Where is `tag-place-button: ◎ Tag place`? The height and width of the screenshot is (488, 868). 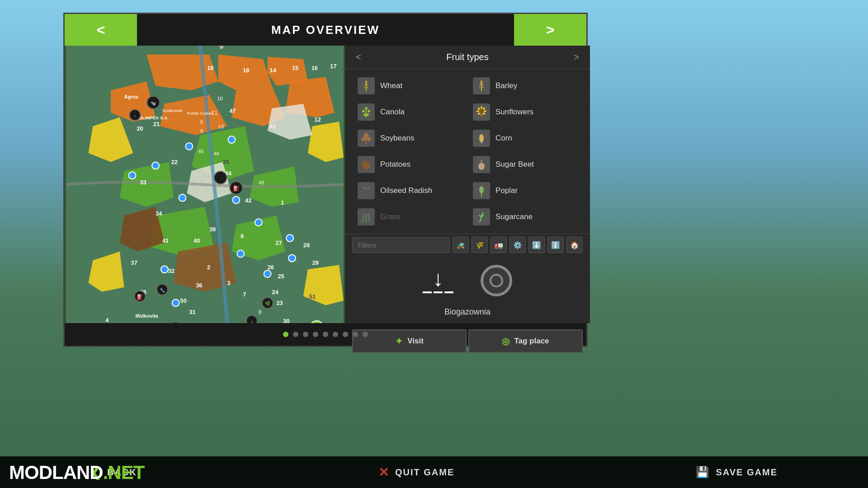 tag-place-button: ◎ Tag place is located at coordinates (525, 341).